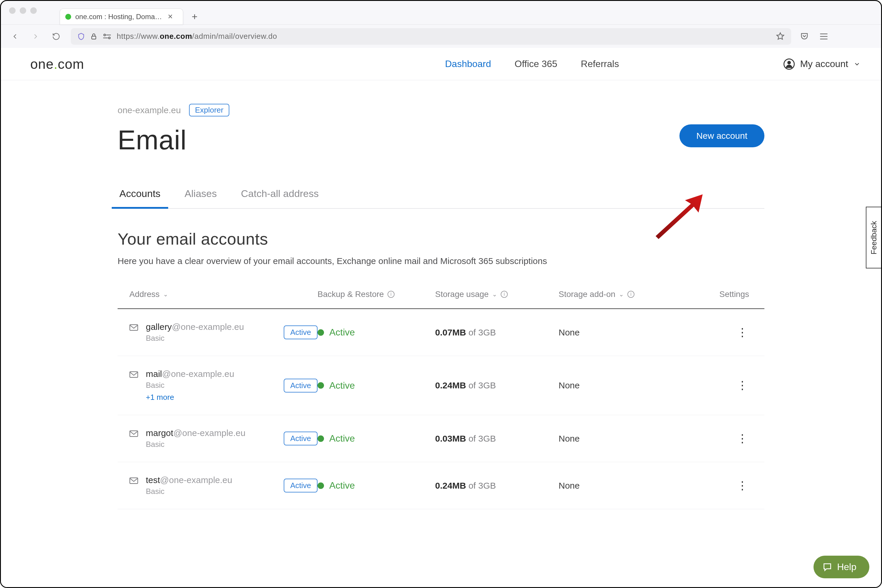 Image resolution: width=882 pixels, height=588 pixels. Describe the element at coordinates (857, 64) in the screenshot. I see `chevron-down-icon` at that location.